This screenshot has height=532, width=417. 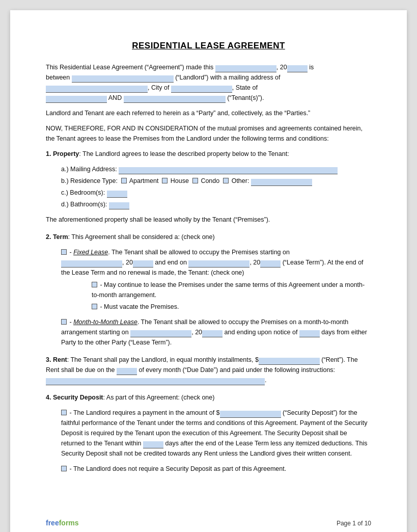 I want to click on fixed-start-field, so click(x=92, y=264).